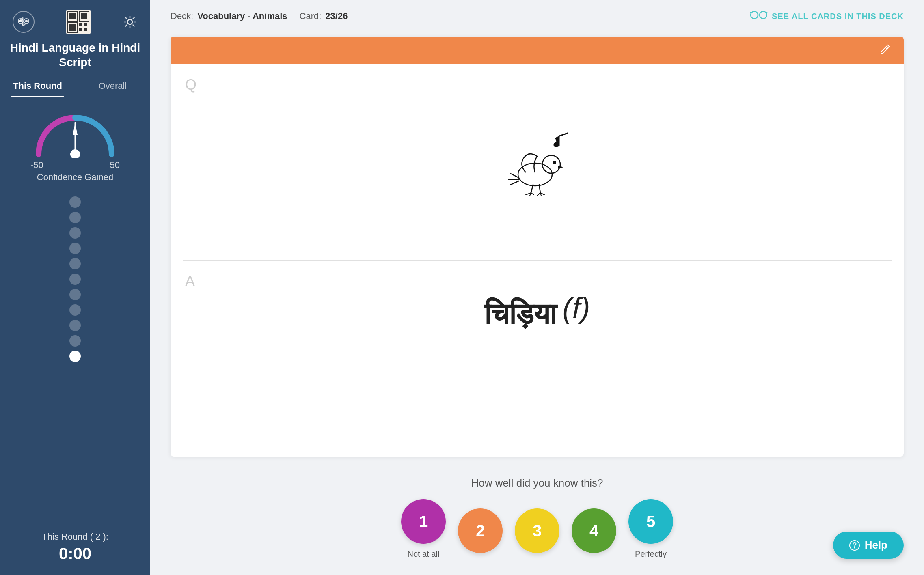 This screenshot has height=575, width=924. Describe the element at coordinates (311, 16) in the screenshot. I see `card-prefix: Card:` at that location.